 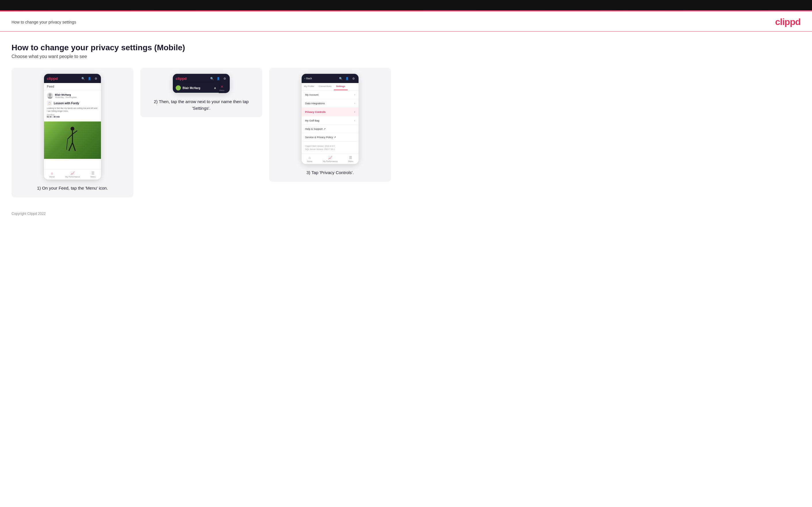 What do you see at coordinates (406, 5) in the screenshot?
I see `top-bar` at bounding box center [406, 5].